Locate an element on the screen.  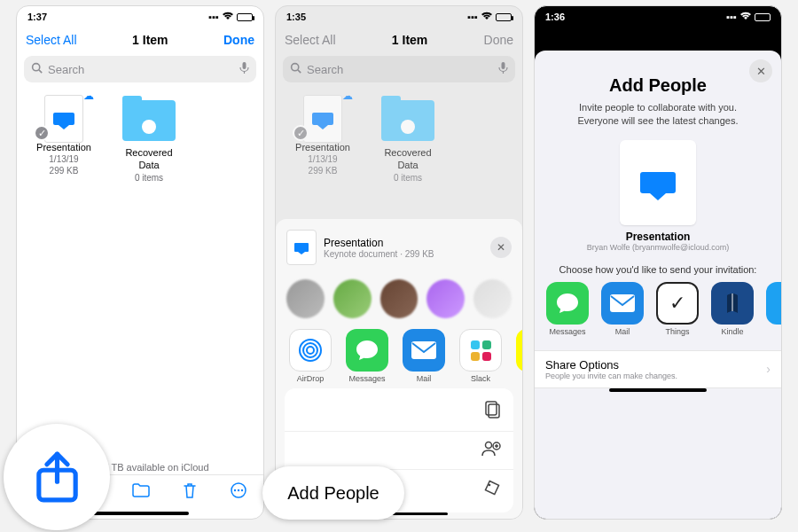
status-time: 1:37 is located at coordinates (37, 17).